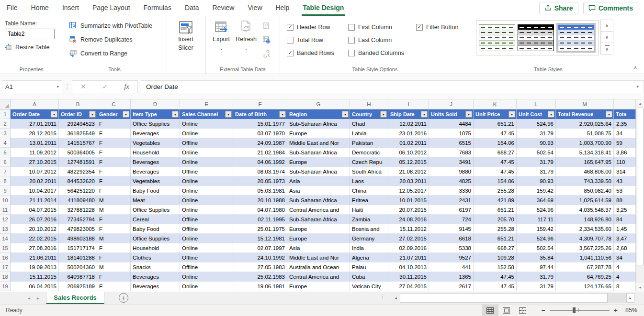 This screenshot has width=644, height=316. What do you see at coordinates (228, 114) in the screenshot?
I see `filter-button-sales-channel: ▼` at bounding box center [228, 114].